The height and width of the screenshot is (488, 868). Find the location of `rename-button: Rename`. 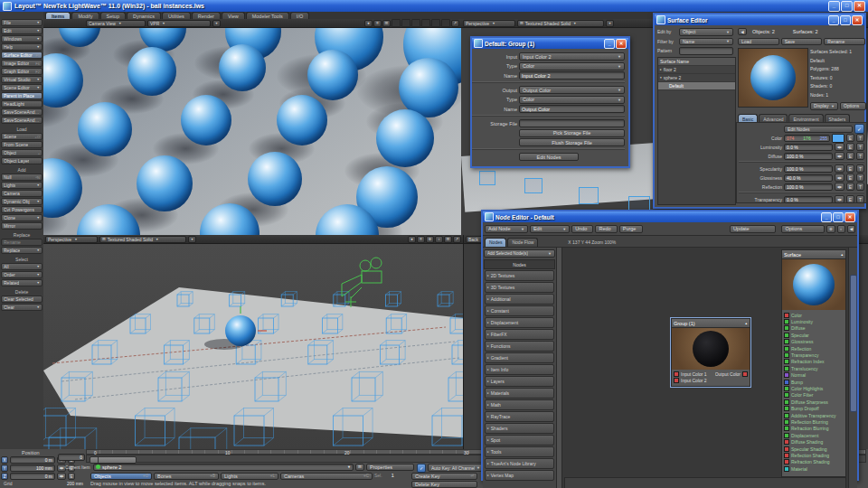

rename-button: Rename is located at coordinates (844, 42).